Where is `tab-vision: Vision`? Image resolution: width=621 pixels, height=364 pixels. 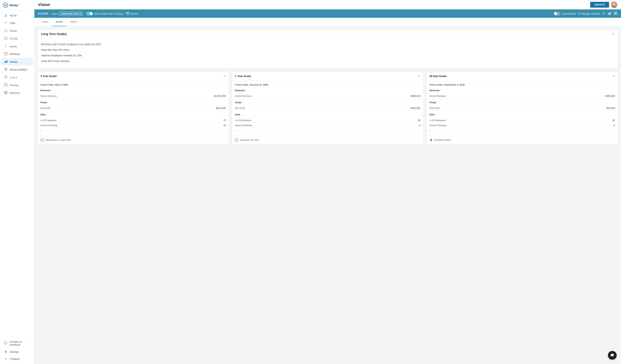 tab-vision: Vision is located at coordinates (45, 22).